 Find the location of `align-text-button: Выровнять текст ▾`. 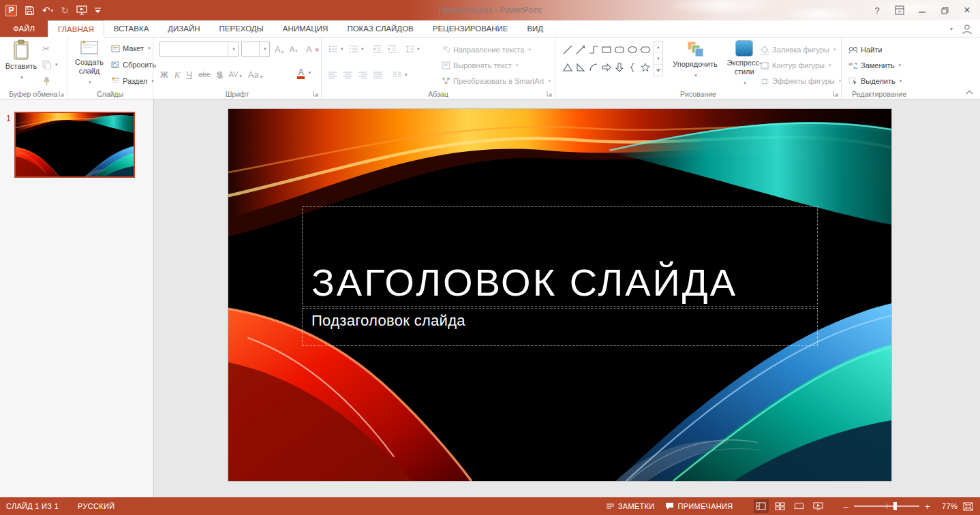

align-text-button: Выровнять текст ▾ is located at coordinates (480, 65).